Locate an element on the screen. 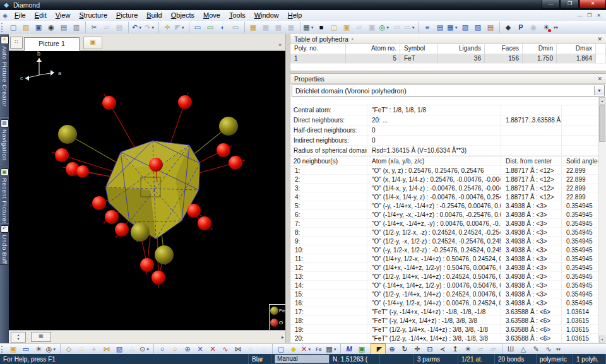 This screenshot has height=364, width=606. table-gray-1-icon: ▦ is located at coordinates (266, 28).